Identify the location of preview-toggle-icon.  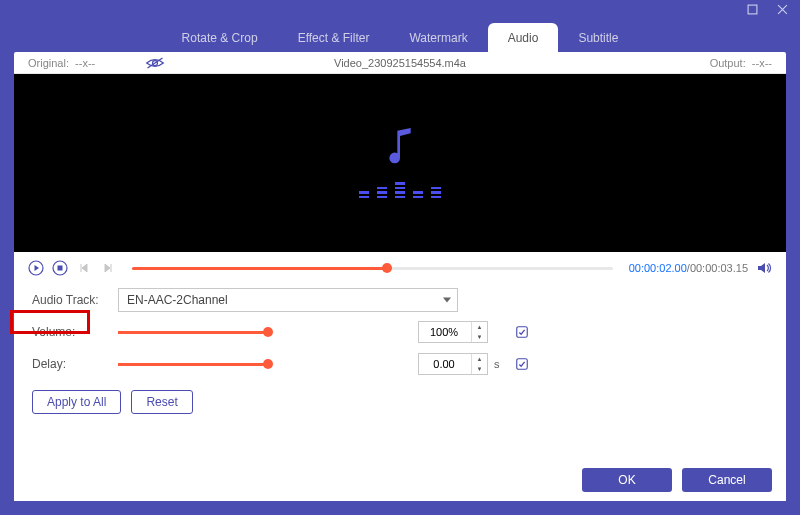
(155, 63).